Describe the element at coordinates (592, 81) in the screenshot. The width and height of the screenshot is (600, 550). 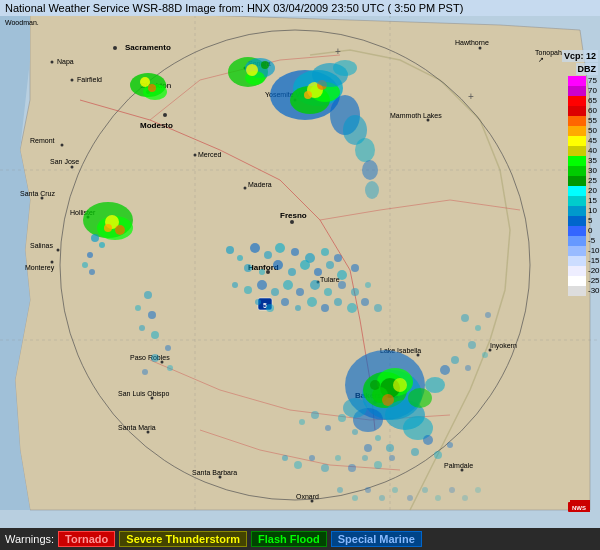
I see `legend-value-label: 75` at that location.